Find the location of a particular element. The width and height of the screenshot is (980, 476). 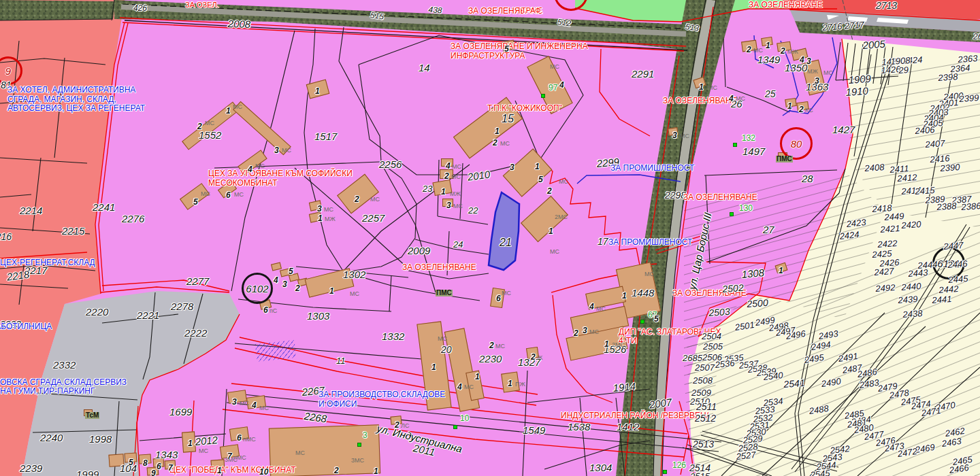

parcel-number: 2685 is located at coordinates (693, 358).